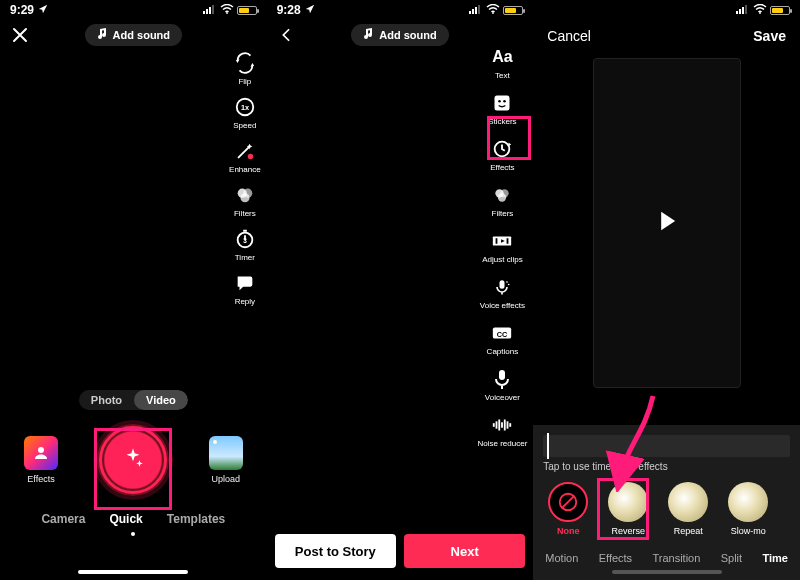 The width and height of the screenshot is (800, 580). Describe the element at coordinates (676, 558) in the screenshot. I see `tab-transition: Transition` at that location.